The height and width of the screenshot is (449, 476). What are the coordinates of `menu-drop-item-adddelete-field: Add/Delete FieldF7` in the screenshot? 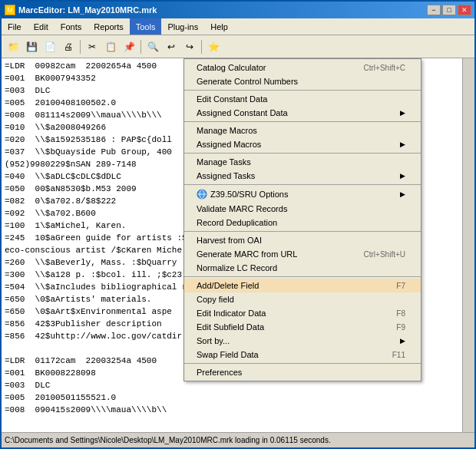 It's located at (302, 286).